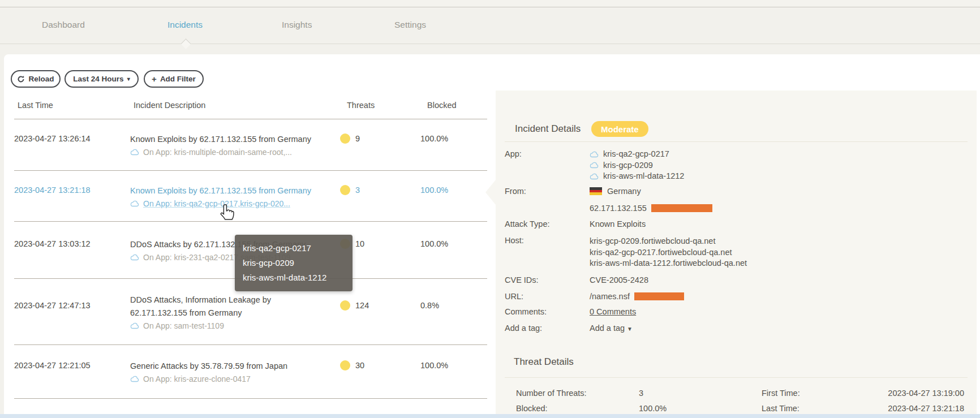 This screenshot has width=980, height=418. I want to click on tab-incidents: Incidents, so click(185, 25).